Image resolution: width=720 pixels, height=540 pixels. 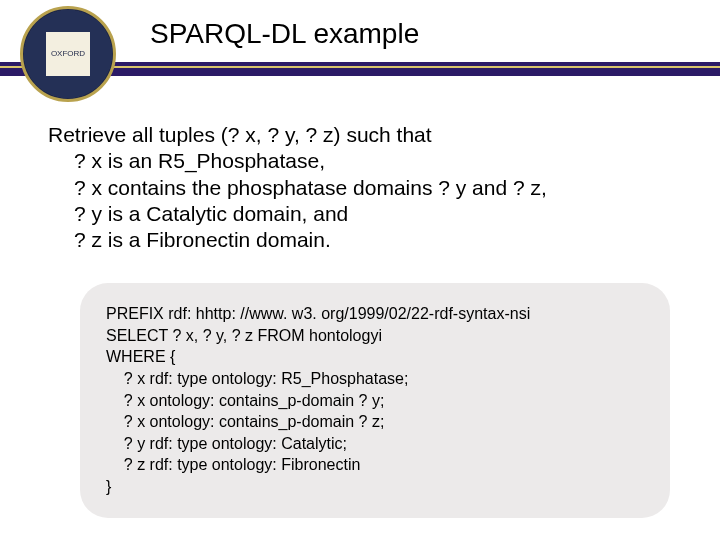 What do you see at coordinates (364, 161) in the screenshot?
I see `desc-line-1: ? x is an R5_Phosphatase,` at bounding box center [364, 161].